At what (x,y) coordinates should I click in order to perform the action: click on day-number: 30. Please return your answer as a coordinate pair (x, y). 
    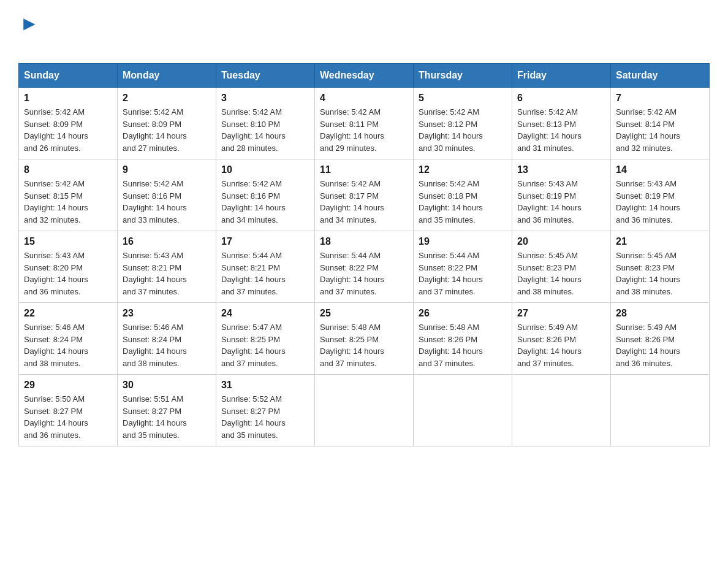
    Looking at the image, I should click on (167, 385).